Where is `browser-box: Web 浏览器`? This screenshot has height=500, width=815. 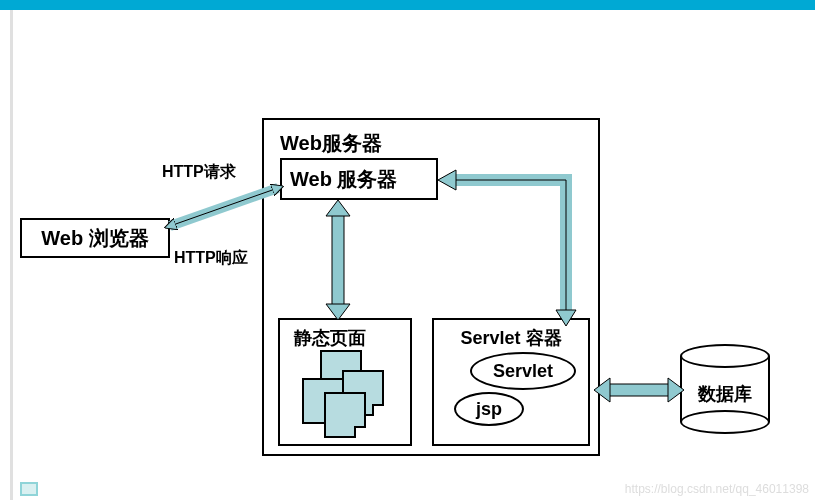
browser-box: Web 浏览器 is located at coordinates (95, 238).